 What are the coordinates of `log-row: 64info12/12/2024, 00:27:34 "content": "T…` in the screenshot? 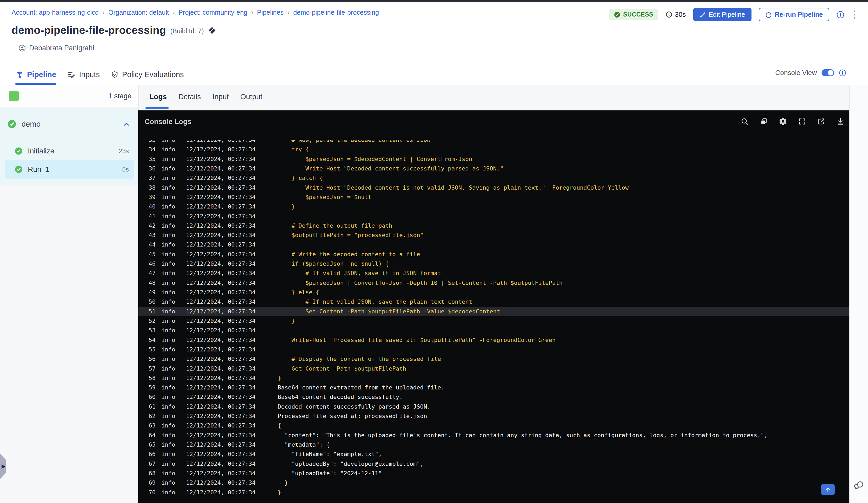 It's located at (494, 435).